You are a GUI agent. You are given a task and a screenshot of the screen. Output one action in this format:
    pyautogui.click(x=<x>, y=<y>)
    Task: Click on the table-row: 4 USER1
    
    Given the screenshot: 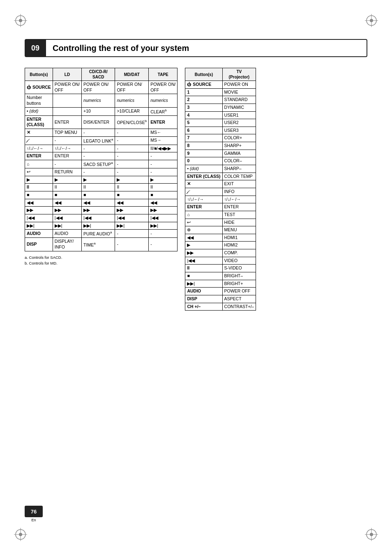 What is the action you would take?
    pyautogui.click(x=221, y=115)
    